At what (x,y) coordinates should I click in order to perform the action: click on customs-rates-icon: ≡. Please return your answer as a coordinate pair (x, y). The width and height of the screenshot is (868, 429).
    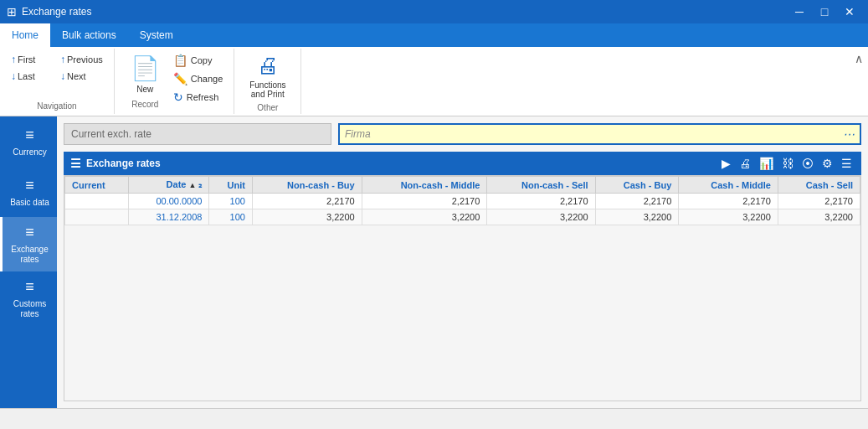
    Looking at the image, I should click on (30, 287).